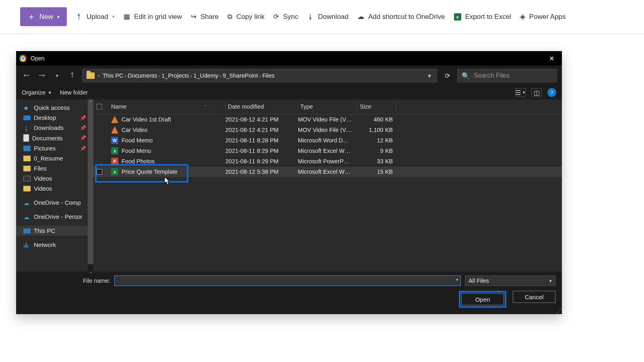 The height and width of the screenshot is (362, 644). I want to click on file-size: 33 KB, so click(377, 161).